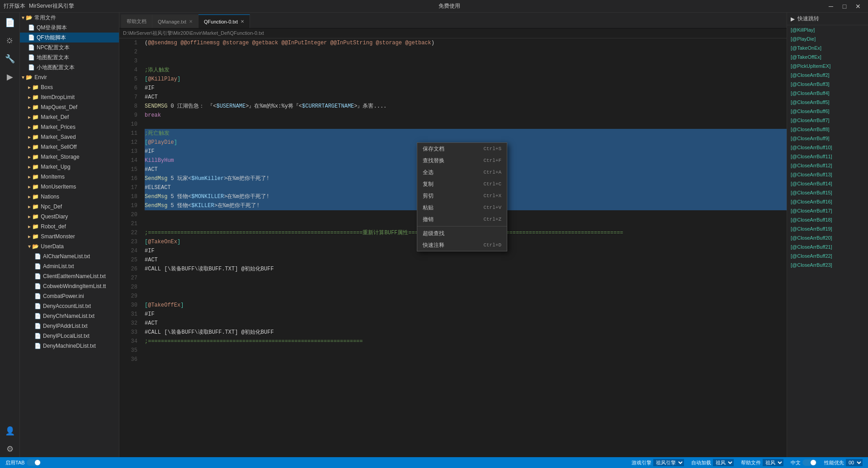 The image size is (868, 468). What do you see at coordinates (70, 67) in the screenshot?
I see `tree-item-小地图配置文本: 📄 小地图配置文本` at bounding box center [70, 67].